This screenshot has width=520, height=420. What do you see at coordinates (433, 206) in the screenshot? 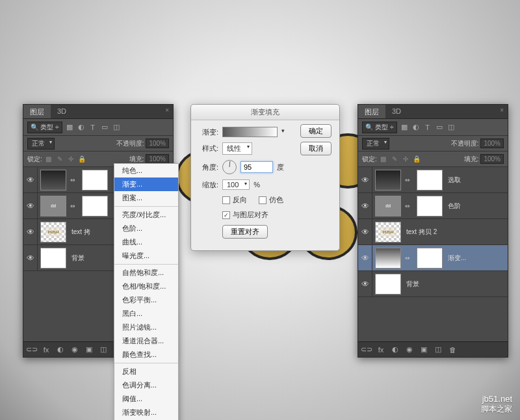
I see `layer-row: 👁 ılıl ⇔ 色阶` at bounding box center [433, 206].